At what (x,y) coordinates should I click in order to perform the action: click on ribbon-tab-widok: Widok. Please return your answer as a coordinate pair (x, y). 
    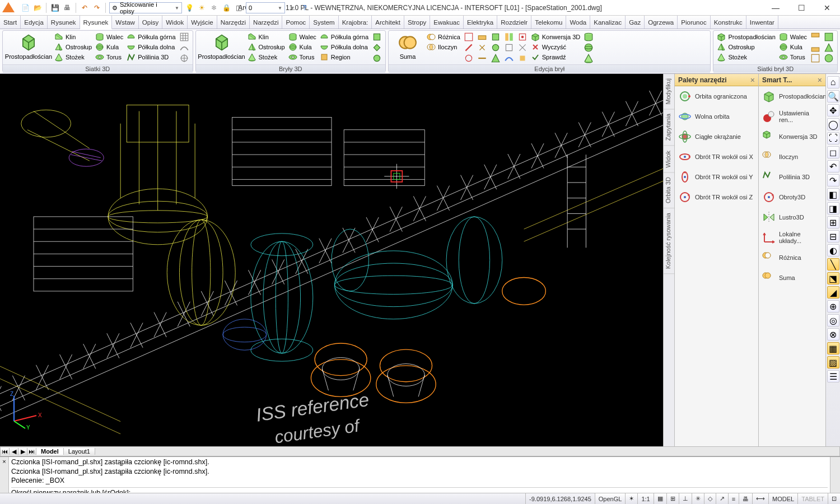
    Looking at the image, I should click on (175, 22).